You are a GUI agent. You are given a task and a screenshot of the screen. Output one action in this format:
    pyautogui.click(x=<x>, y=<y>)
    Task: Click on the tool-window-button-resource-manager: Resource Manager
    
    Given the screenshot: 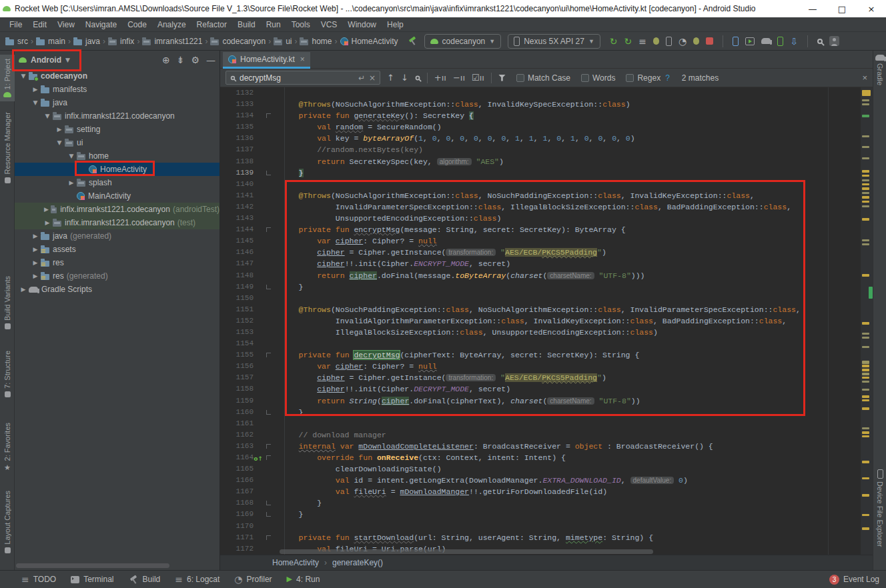 What is the action you would take?
    pyautogui.click(x=7, y=148)
    